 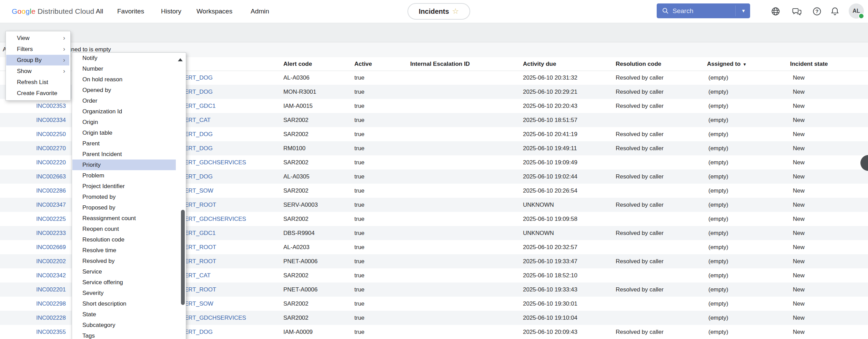 What do you see at coordinates (53, 11) in the screenshot?
I see `brand-logo: GoogleDistributed Cloud` at bounding box center [53, 11].